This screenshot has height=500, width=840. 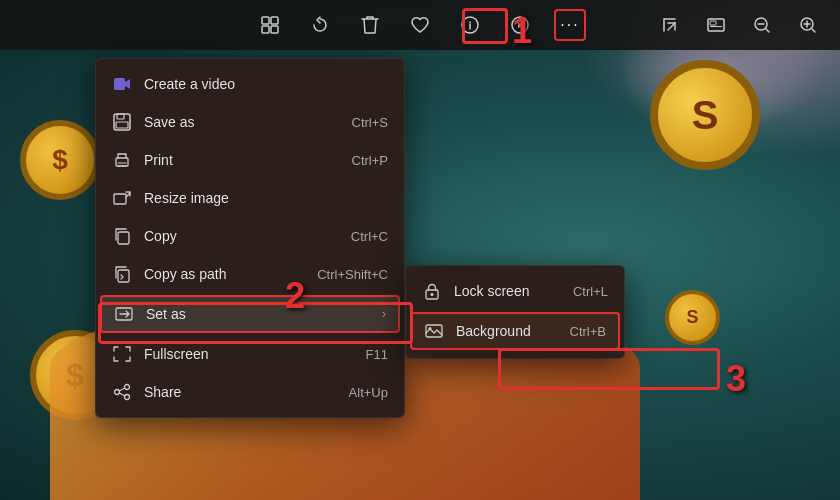 What do you see at coordinates (242, 236) in the screenshot?
I see `copy-label: Copy` at bounding box center [242, 236].